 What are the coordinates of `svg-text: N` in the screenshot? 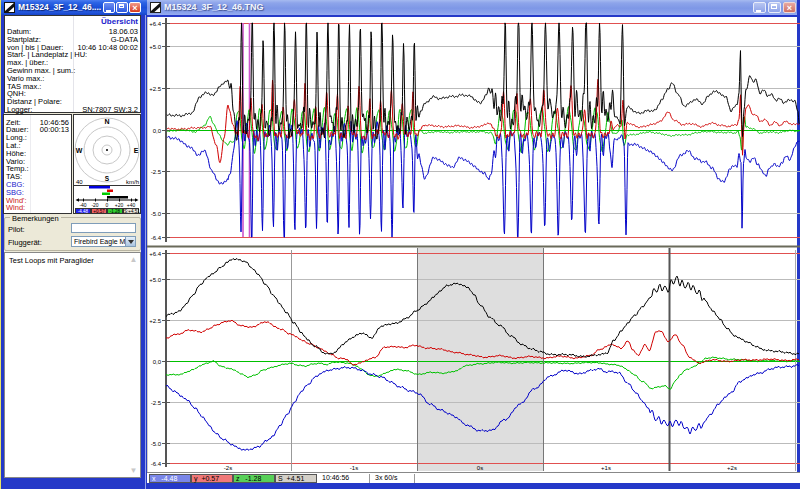 It's located at (106, 122).